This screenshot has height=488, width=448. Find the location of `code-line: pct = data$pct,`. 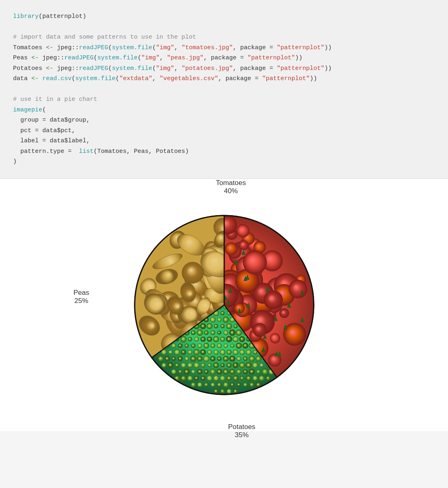

code-line: pct = data$pct, is located at coordinates (224, 131).